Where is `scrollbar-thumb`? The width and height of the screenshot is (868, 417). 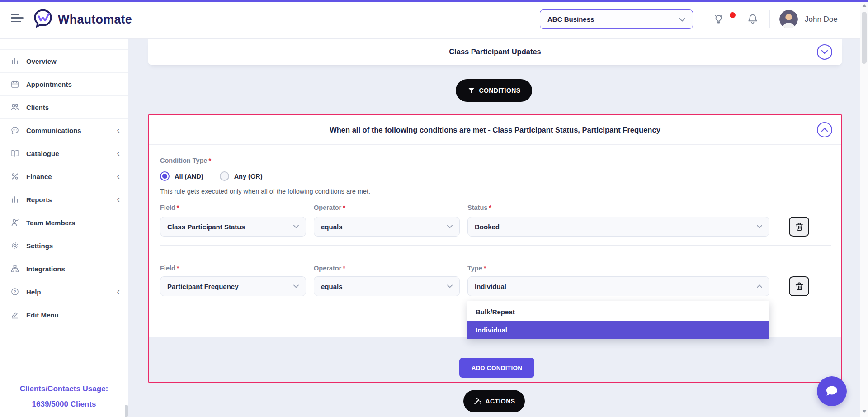
scrollbar-thumb is located at coordinates (864, 38).